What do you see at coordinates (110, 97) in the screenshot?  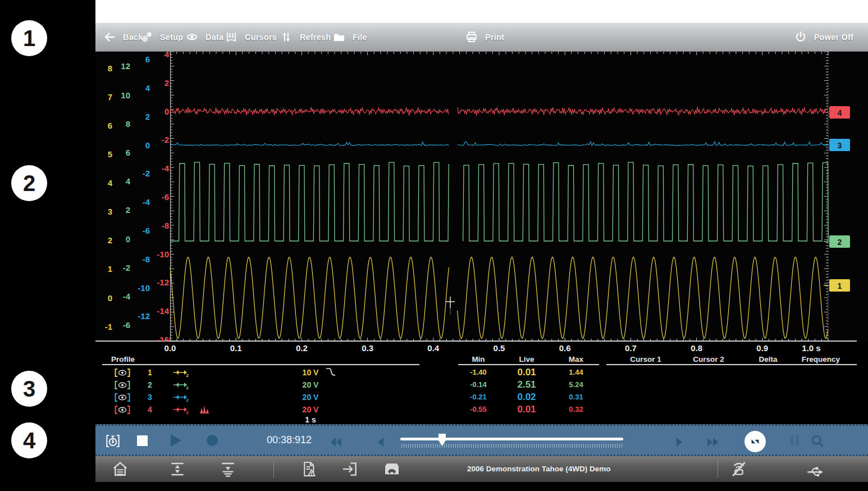 I see `svg-text: 7` at bounding box center [110, 97].